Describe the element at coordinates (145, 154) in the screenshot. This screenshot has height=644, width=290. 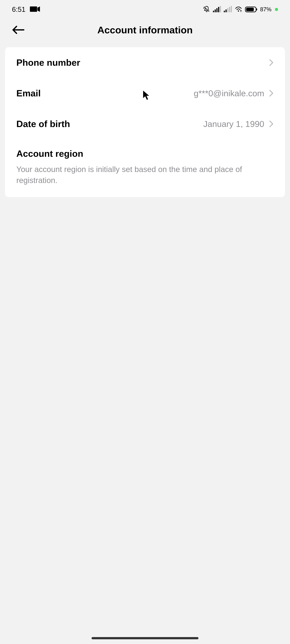
I see `account-region-title: Account region` at that location.